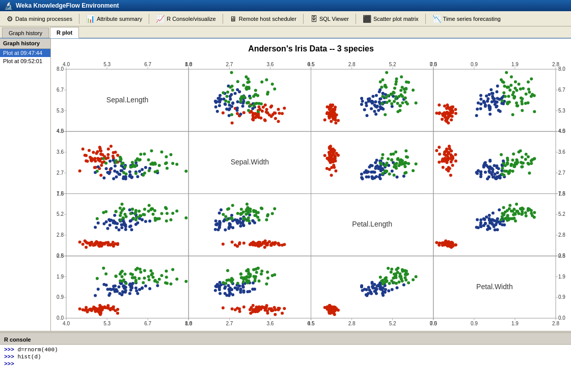  Describe the element at coordinates (186, 19) in the screenshot. I see `toolbar-btn-r-console: 📈 R Console/visualize` at that location.